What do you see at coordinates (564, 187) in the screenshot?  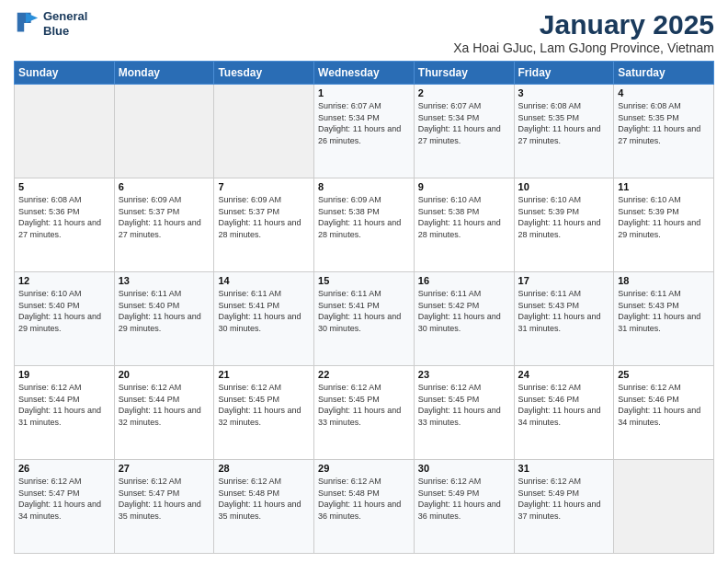 I see `day-number: 10` at bounding box center [564, 187].